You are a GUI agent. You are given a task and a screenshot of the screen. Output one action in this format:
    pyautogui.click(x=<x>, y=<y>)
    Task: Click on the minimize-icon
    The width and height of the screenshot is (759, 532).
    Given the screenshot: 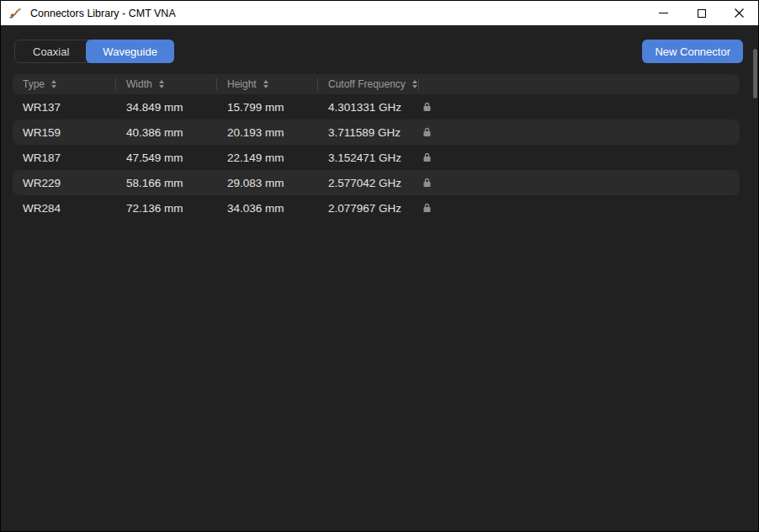 What is the action you would take?
    pyautogui.click(x=663, y=13)
    